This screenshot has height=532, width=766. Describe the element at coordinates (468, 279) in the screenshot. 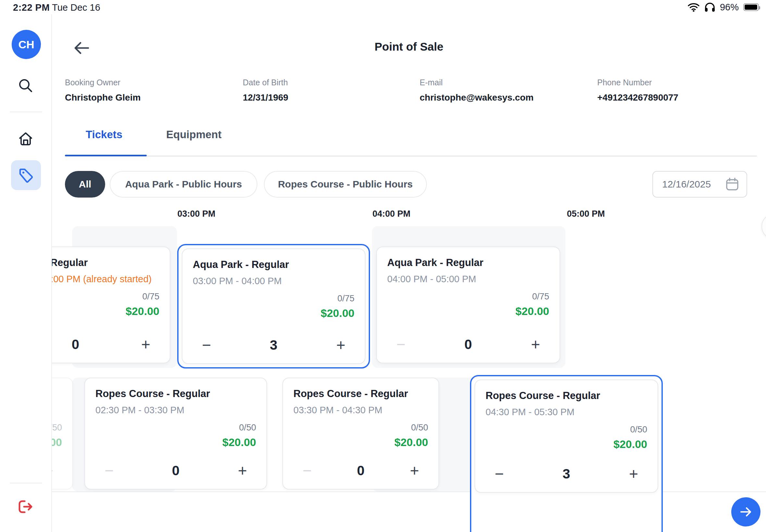

I see `ticket-time-range: 04:00 PM - 05:00 PM` at that location.